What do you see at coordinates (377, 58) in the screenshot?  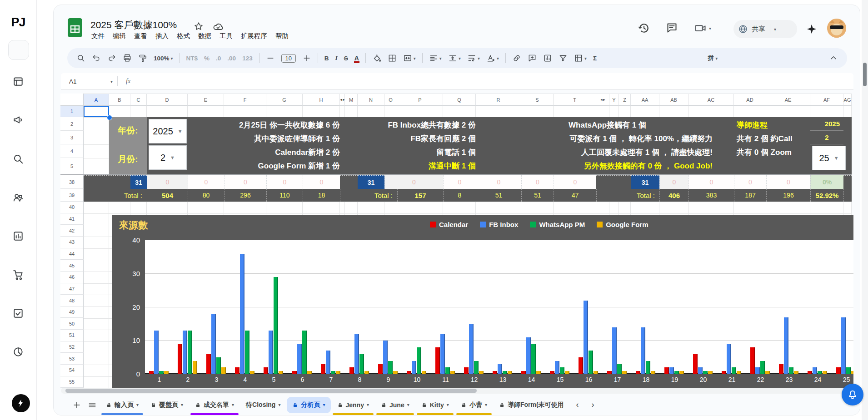 I see `fill-color-icon` at bounding box center [377, 58].